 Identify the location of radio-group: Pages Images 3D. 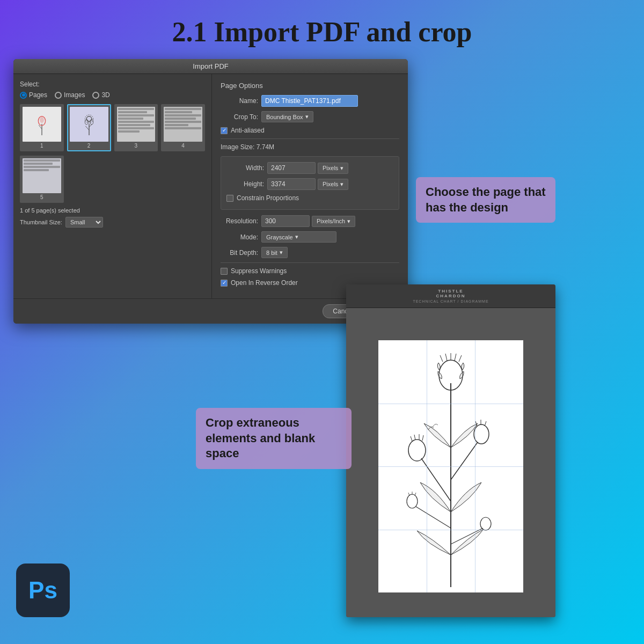
(113, 95).